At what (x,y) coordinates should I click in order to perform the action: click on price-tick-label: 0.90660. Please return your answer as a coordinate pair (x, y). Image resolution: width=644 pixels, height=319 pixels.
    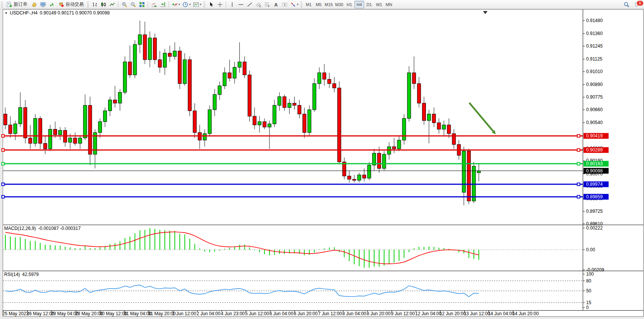
    Looking at the image, I should click on (595, 110).